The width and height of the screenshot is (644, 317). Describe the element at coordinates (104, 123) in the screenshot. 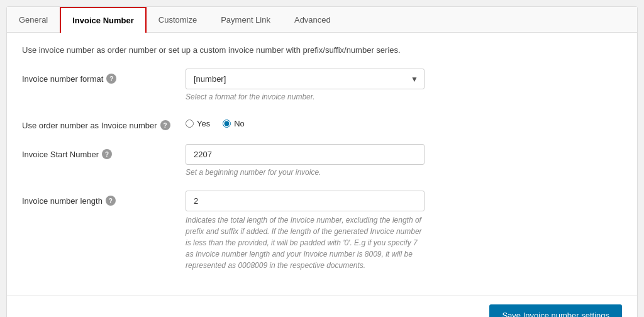

I see `use-order-number-label: Use order number as Invoice number ?` at that location.